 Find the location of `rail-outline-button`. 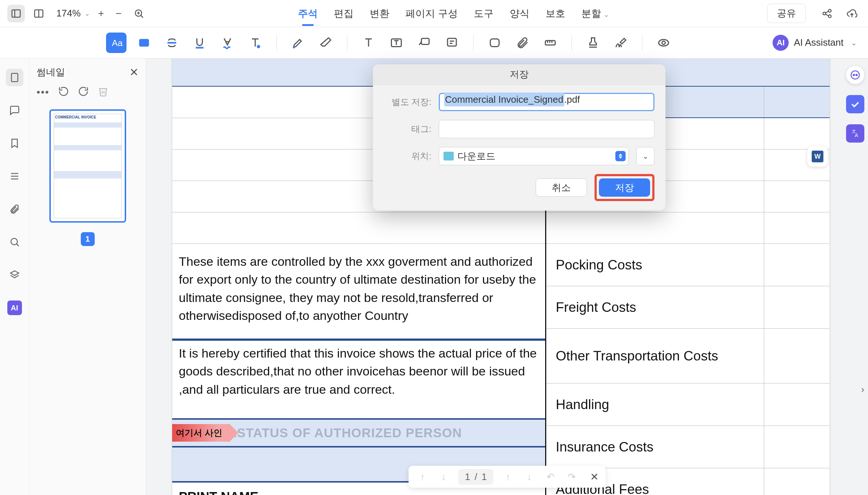

rail-outline-button is located at coordinates (15, 176).